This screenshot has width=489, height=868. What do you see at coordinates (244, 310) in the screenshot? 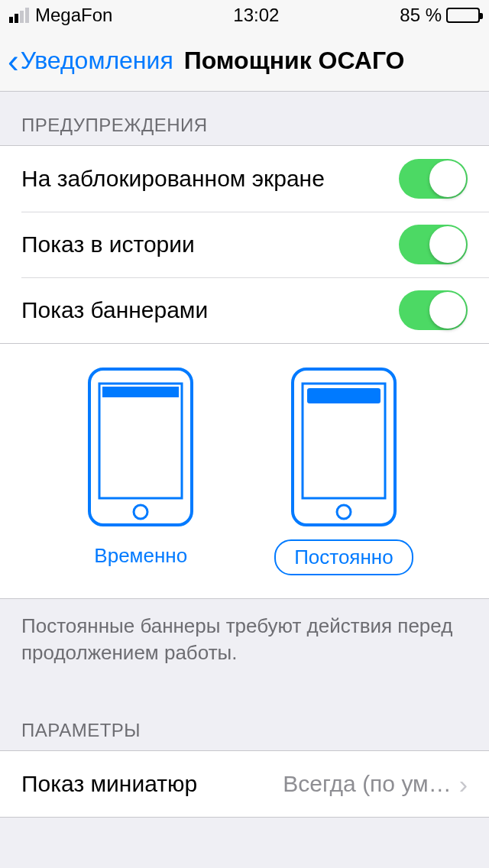
I see `row-banners: Показ баннерами` at bounding box center [244, 310].